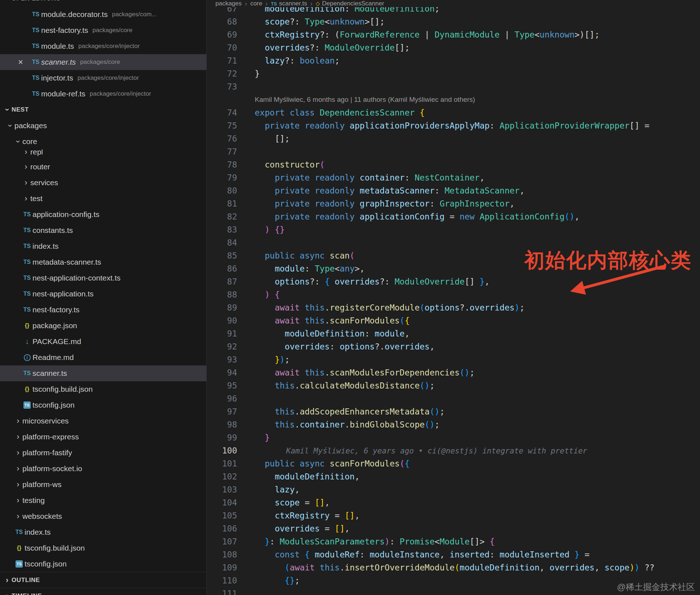 The height and width of the screenshot is (595, 700). I want to click on code-line: 74export class DependenciesScanner {, so click(453, 113).